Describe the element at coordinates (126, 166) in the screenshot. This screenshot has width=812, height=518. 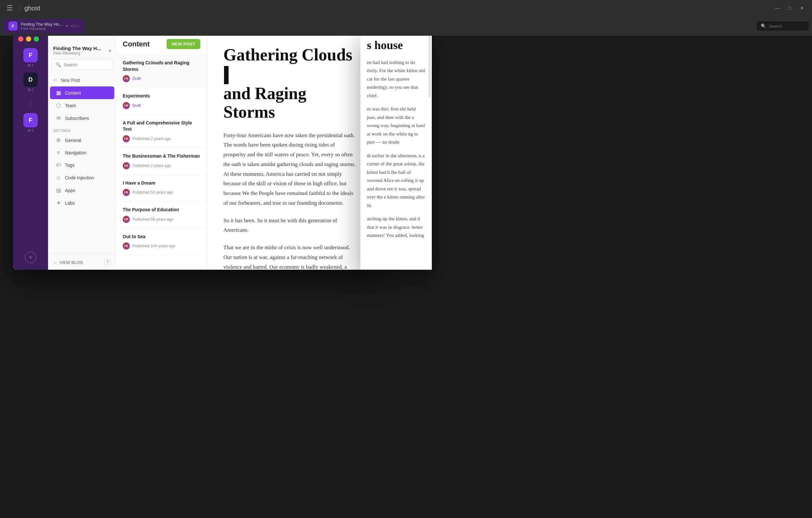
I see `post-avatar-4: FR` at that location.